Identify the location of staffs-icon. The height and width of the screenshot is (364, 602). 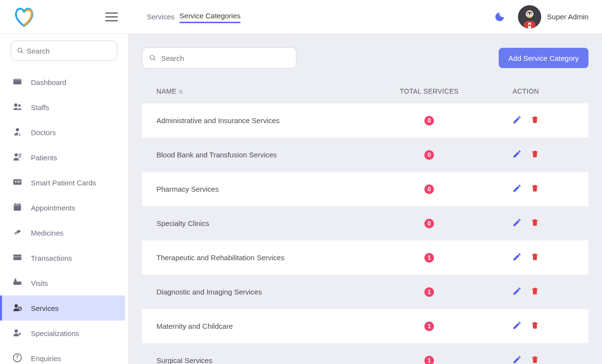
(17, 107).